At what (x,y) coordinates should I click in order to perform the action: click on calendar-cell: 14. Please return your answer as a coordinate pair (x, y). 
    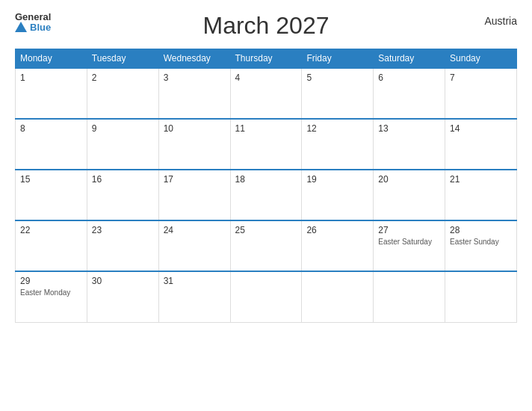
    Looking at the image, I should click on (481, 144).